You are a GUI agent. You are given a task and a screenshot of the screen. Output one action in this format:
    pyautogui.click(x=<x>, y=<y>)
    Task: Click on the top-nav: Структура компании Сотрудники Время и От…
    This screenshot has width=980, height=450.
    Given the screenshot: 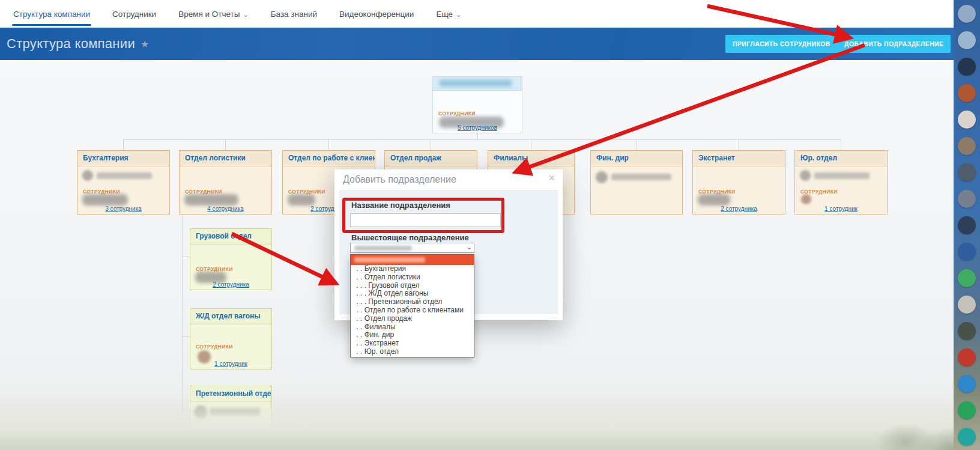 What is the action you would take?
    pyautogui.click(x=477, y=14)
    